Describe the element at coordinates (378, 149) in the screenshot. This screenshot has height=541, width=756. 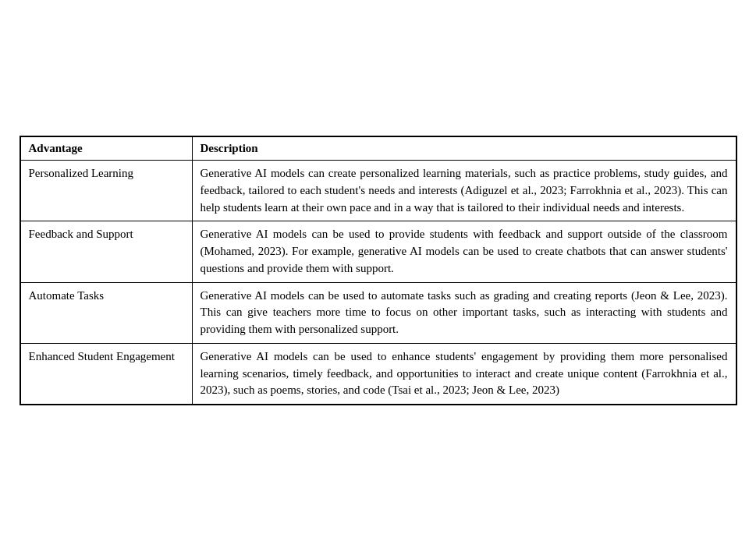
I see `table-header-row: Advantage Description` at that location.